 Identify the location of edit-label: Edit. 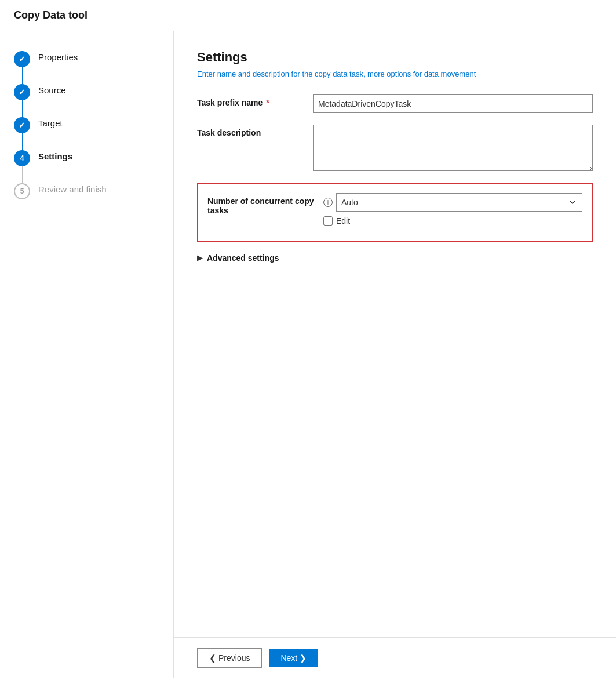
(343, 221).